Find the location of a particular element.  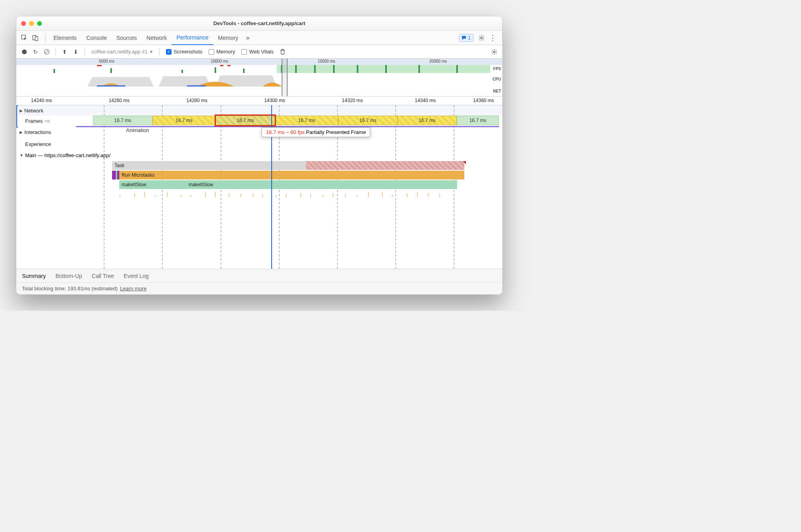

issues-badge: 1 is located at coordinates (466, 38).